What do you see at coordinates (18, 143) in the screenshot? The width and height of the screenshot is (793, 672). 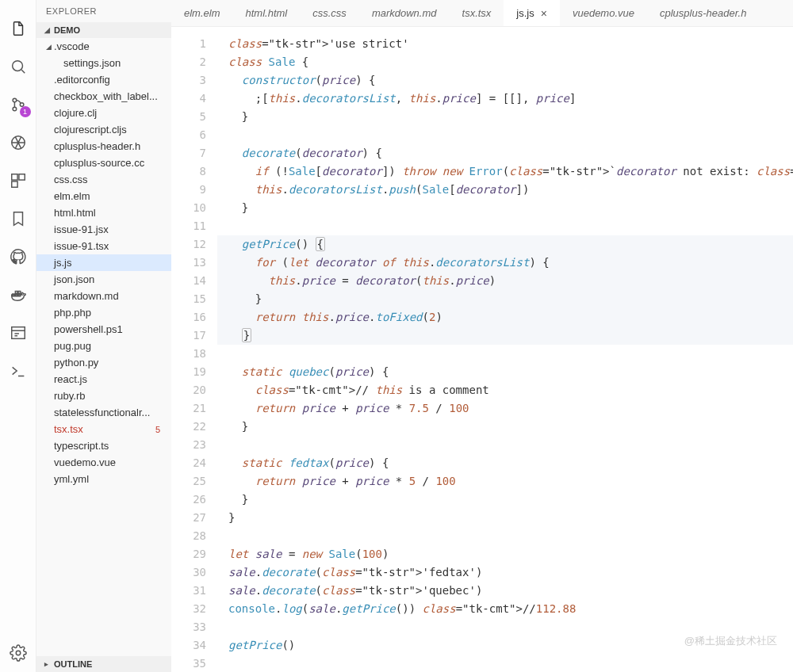 I see `debug-icon` at bounding box center [18, 143].